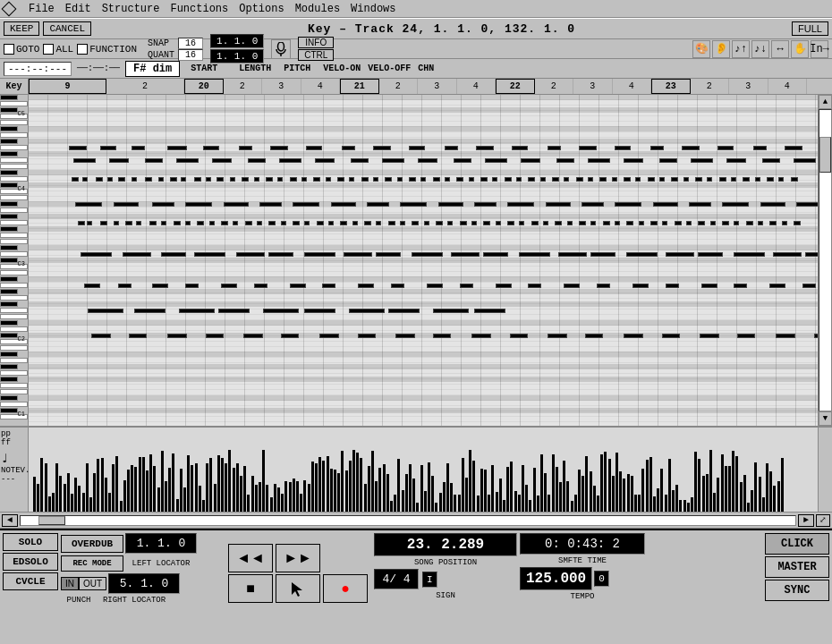 The height and width of the screenshot is (644, 832). Describe the element at coordinates (780, 49) in the screenshot. I see `arrow-lr-icon: ↔` at that location.